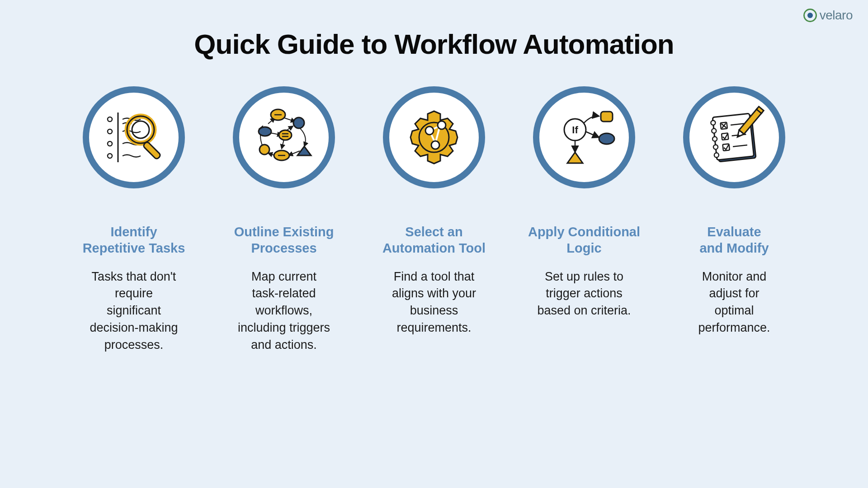 This screenshot has width=868, height=488. Describe the element at coordinates (575, 130) in the screenshot. I see `svg-text: If` at that location.